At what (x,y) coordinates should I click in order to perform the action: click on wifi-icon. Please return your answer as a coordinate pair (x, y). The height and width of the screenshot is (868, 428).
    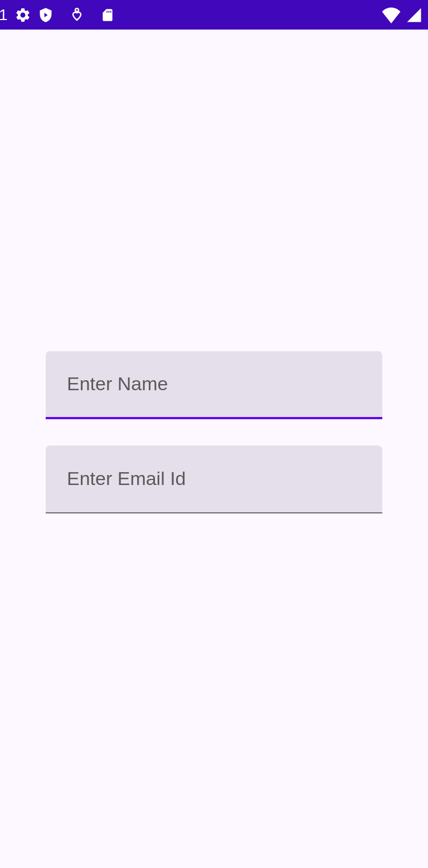
    Looking at the image, I should click on (391, 15).